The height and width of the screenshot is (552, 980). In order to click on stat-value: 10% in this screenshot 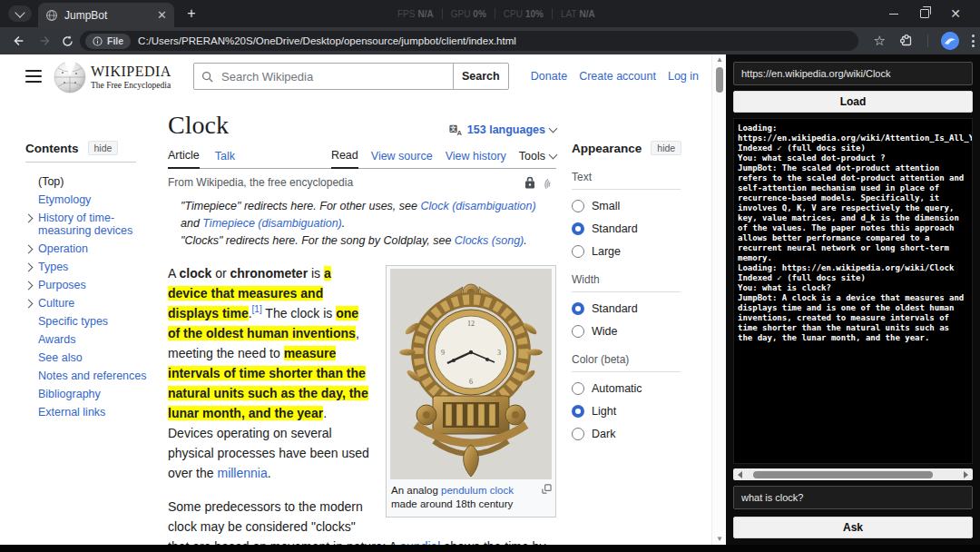, I will do `click(534, 15)`.